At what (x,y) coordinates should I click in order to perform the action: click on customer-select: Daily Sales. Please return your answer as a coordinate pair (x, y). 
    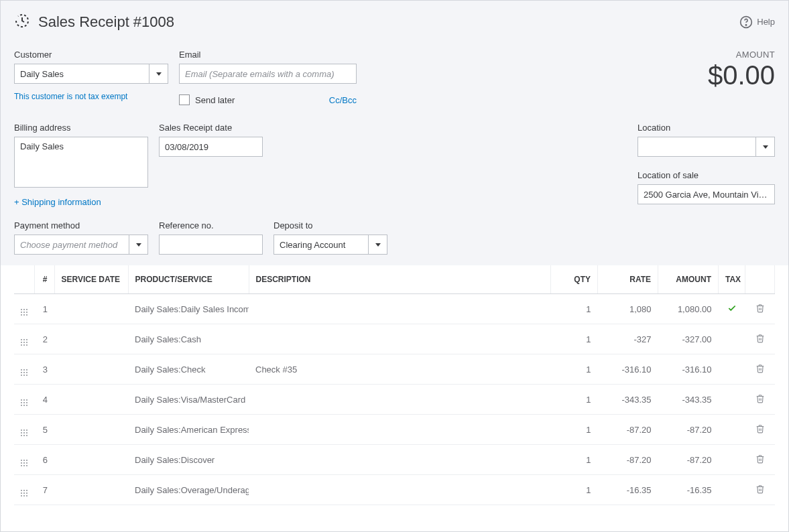
    Looking at the image, I should click on (91, 74).